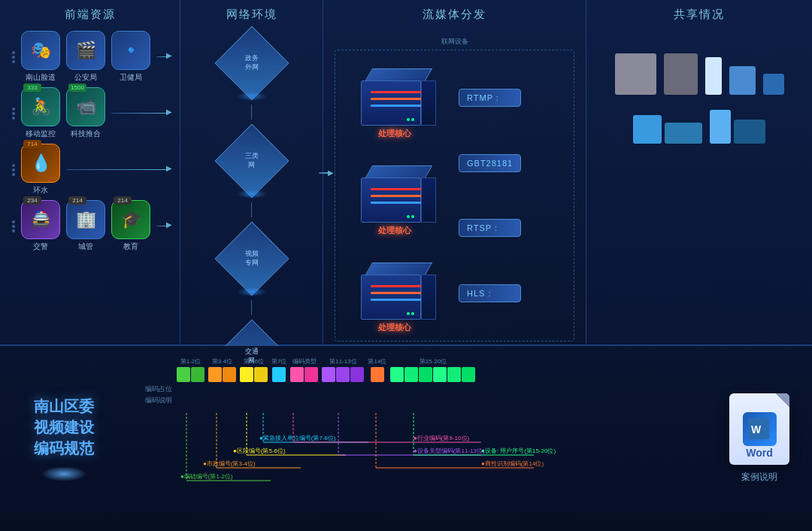  Describe the element at coordinates (759, 429) in the screenshot. I see `word-doc-icon: W` at that location.